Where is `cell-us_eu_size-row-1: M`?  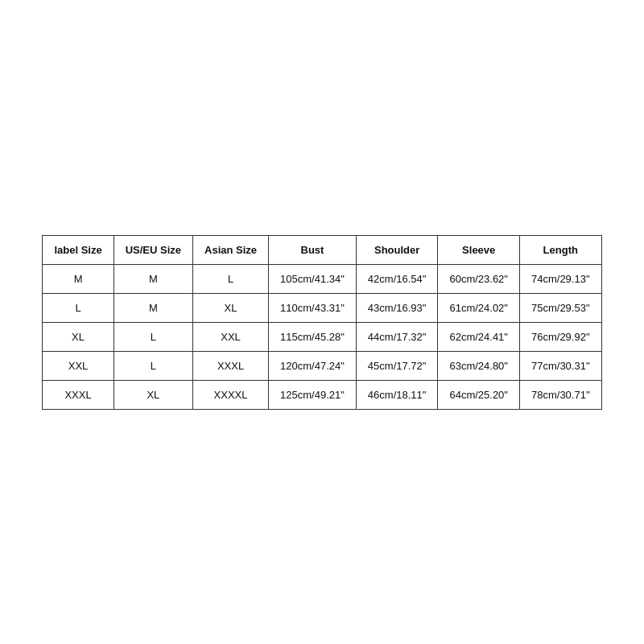
cell-us_eu_size-row-1: M is located at coordinates (153, 308).